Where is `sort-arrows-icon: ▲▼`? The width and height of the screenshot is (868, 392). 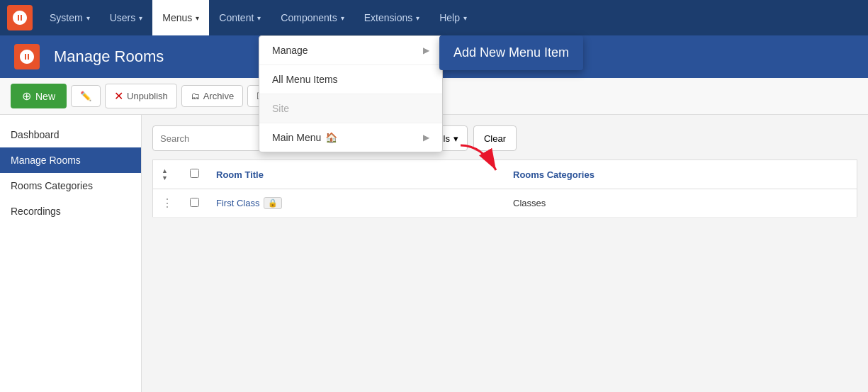 sort-arrows-icon: ▲▼ is located at coordinates (164, 174).